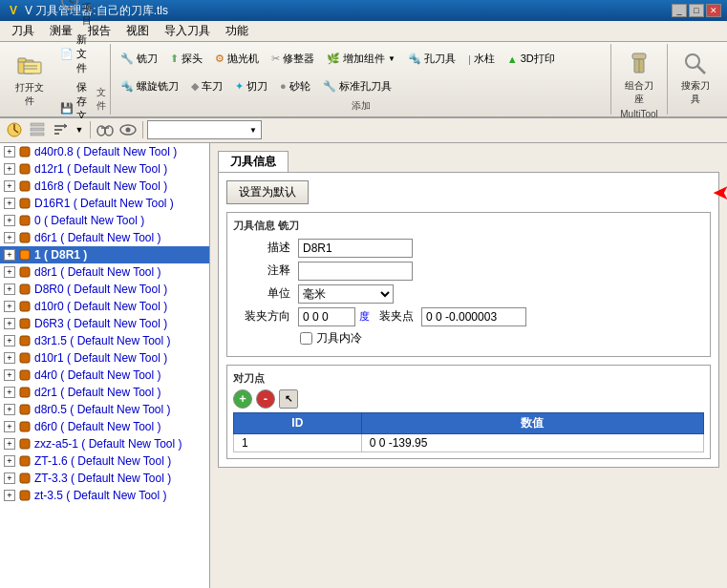 This screenshot has width=727, height=588. I want to click on tool-list-item: +d10r0 ( Default New Tool ), so click(105, 306).